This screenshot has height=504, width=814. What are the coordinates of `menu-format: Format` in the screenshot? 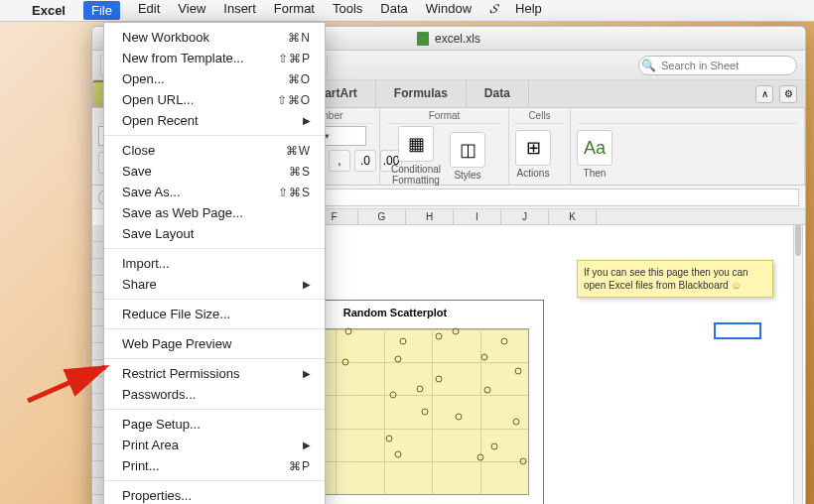 It's located at (294, 10).